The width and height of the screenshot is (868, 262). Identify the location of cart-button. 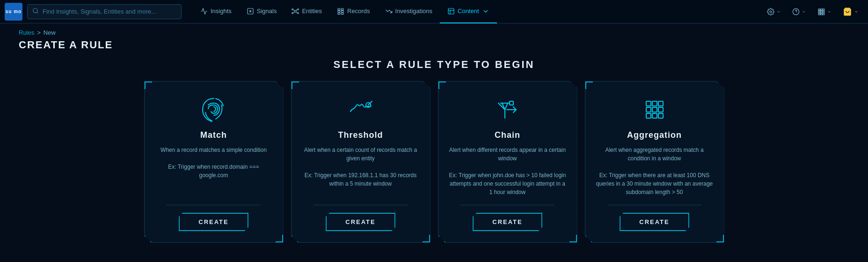
(851, 12).